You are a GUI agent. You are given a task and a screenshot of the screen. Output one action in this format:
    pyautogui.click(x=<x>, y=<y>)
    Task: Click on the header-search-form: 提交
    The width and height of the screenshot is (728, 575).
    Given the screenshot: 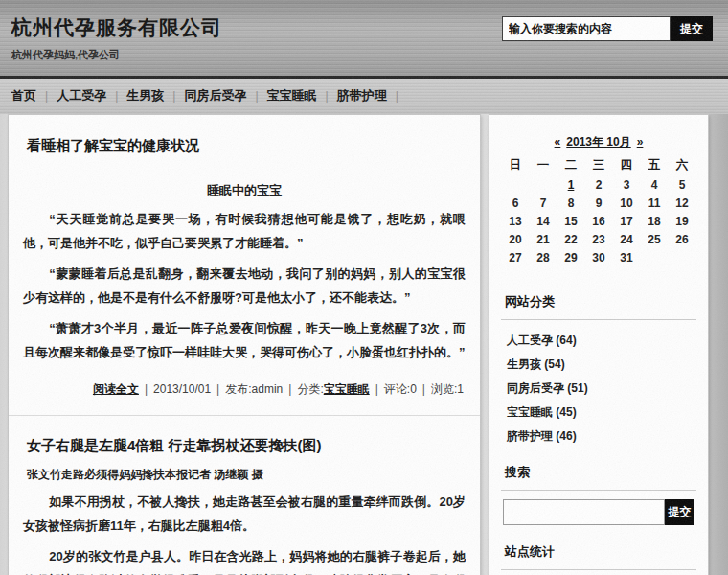 What is the action you would take?
    pyautogui.click(x=607, y=29)
    